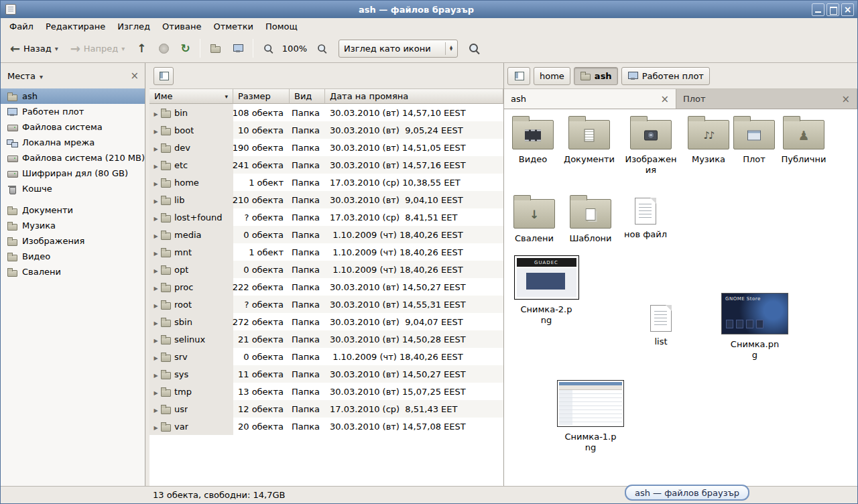 The width and height of the screenshot is (858, 504). Describe the element at coordinates (326, 357) in the screenshot. I see `table-row: srv 0 обекта Папка 1.10.2009 (чт) 18,40,…` at that location.